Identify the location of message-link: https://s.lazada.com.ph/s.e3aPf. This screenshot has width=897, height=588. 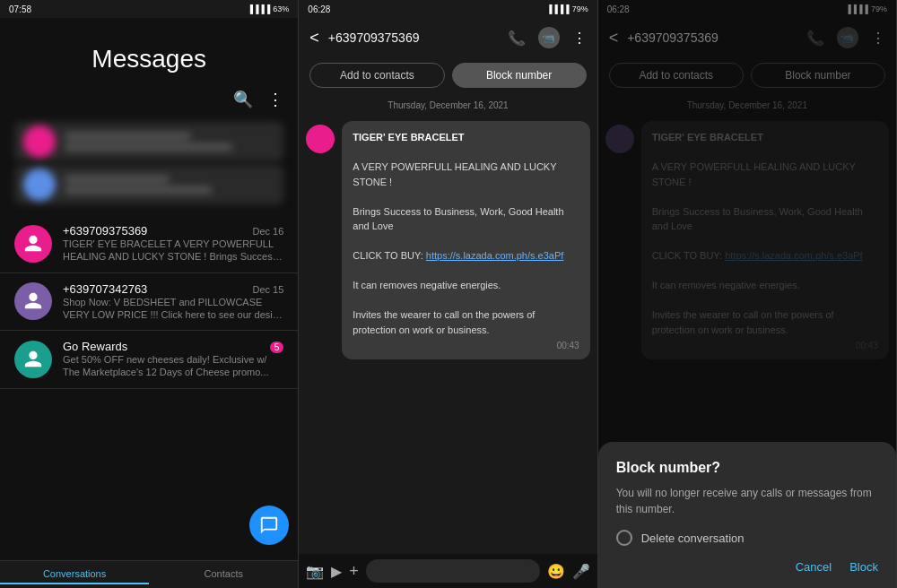
(495, 255).